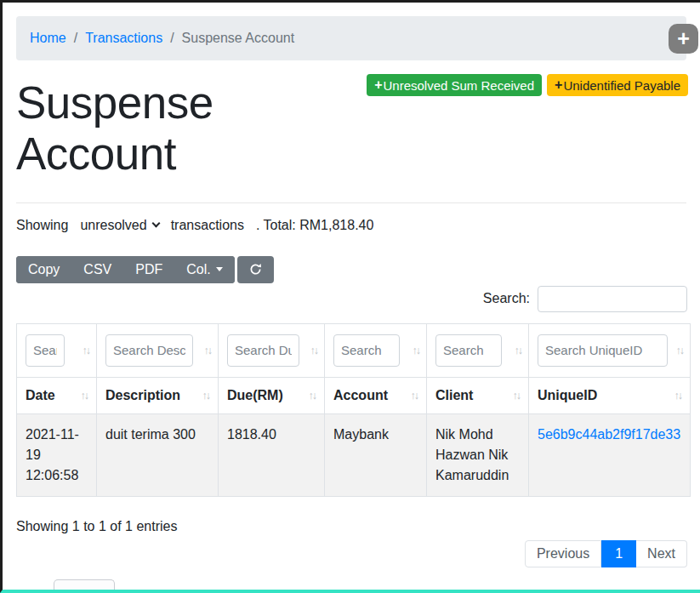 The image size is (700, 593). What do you see at coordinates (352, 299) in the screenshot?
I see `search-row: Search:` at bounding box center [352, 299].